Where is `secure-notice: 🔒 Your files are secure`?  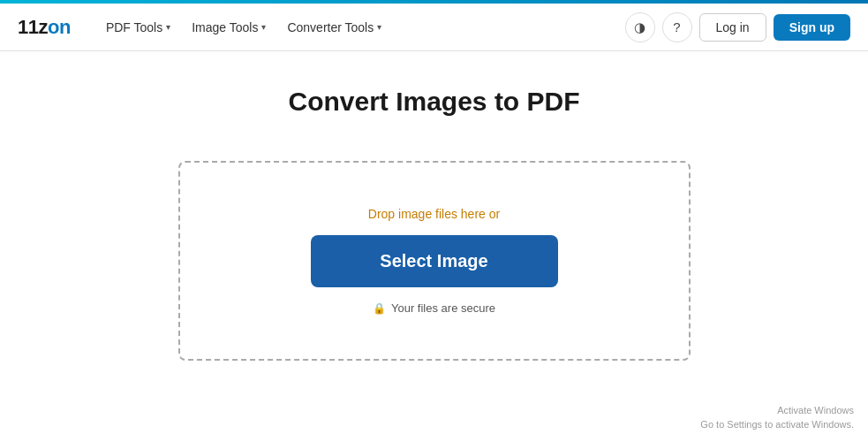 secure-notice: 🔒 Your files are secure is located at coordinates (434, 308).